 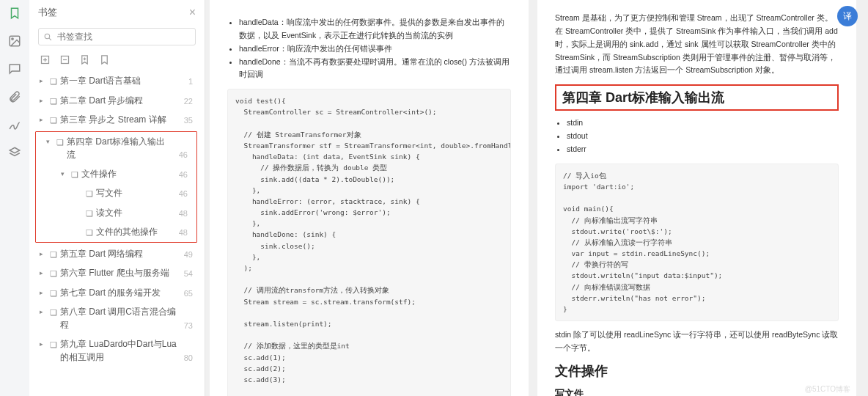 I want to click on expand-all-icon, so click(x=45, y=60).